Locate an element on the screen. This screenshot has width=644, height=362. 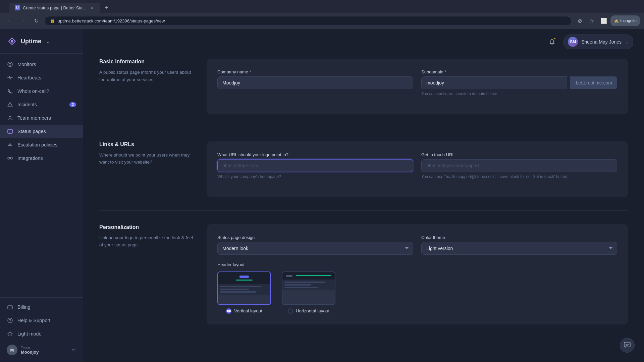
forward-button: → is located at coordinates (23, 21).